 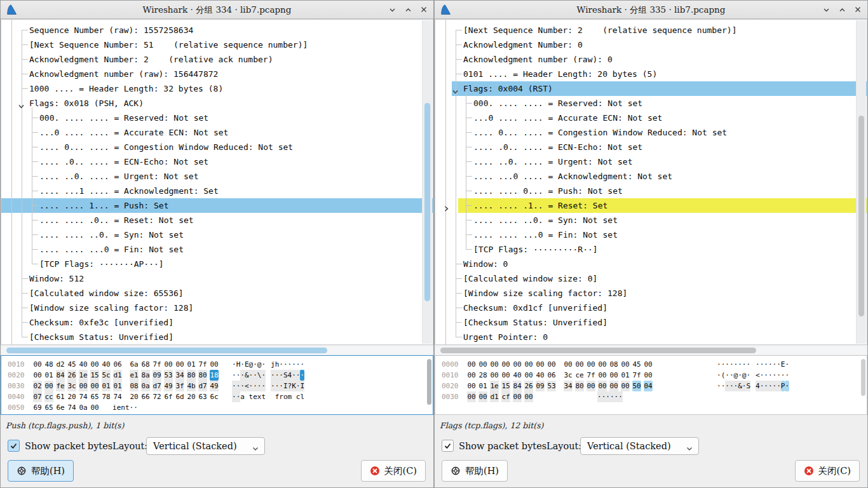 What do you see at coordinates (49, 365) in the screenshot?
I see `hex-byte: 48` at bounding box center [49, 365].